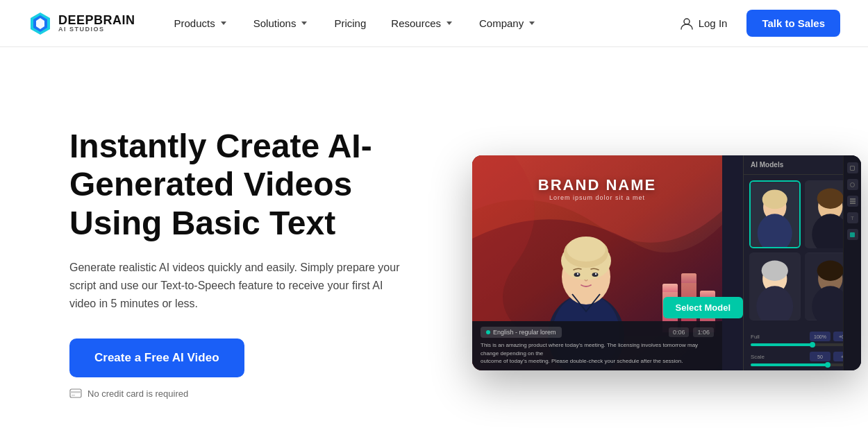 The width and height of the screenshot is (868, 437). Describe the element at coordinates (803, 359) in the screenshot. I see `control-scale: Scale 50 +0` at that location.